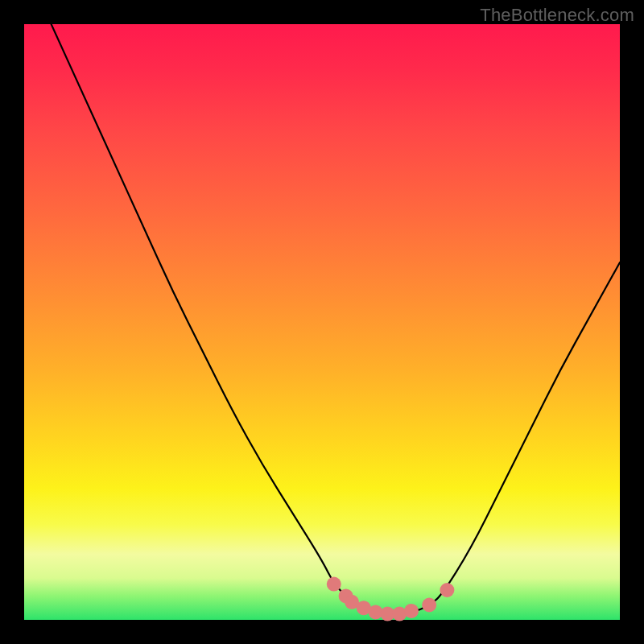 Image resolution: width=644 pixels, height=644 pixels. I want to click on watermark-text: TheBottleneck.com, so click(557, 15).